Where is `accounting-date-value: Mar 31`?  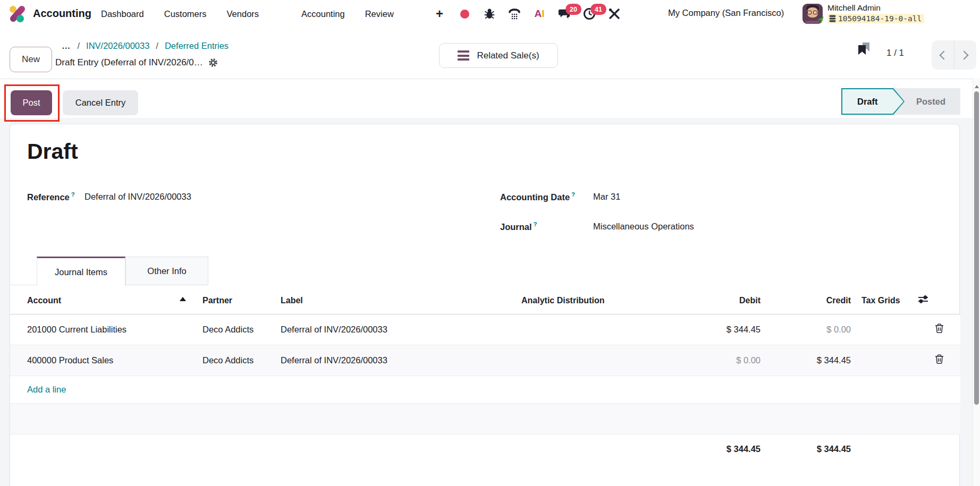
accounting-date-value: Mar 31 is located at coordinates (607, 197).